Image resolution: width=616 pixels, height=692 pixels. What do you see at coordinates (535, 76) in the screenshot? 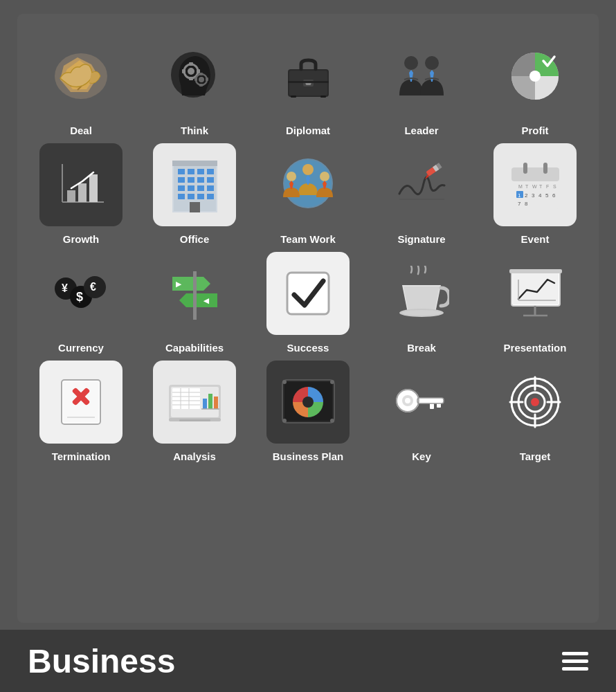
I see `profit-icon` at bounding box center [535, 76].